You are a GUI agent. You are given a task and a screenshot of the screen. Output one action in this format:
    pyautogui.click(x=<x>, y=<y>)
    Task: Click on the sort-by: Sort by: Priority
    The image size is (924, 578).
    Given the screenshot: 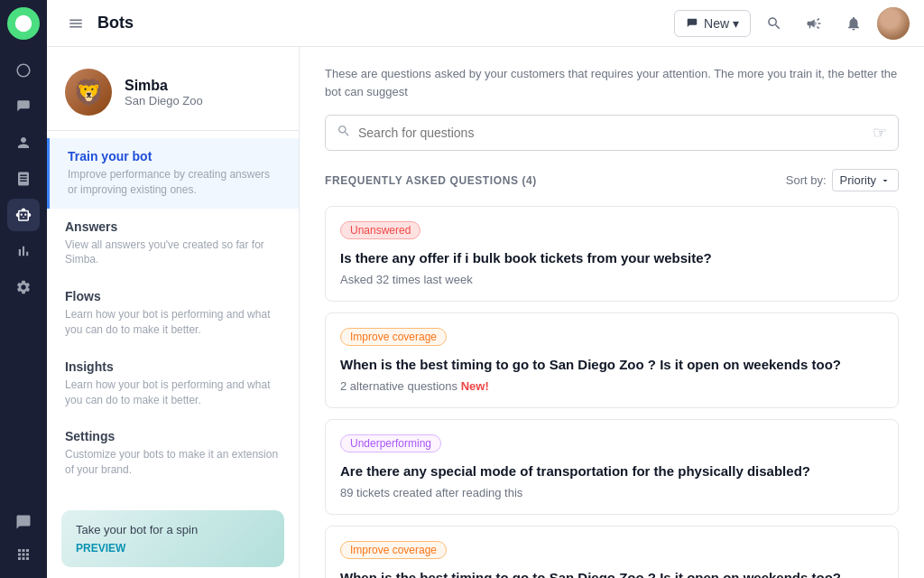 What is the action you would take?
    pyautogui.click(x=843, y=181)
    